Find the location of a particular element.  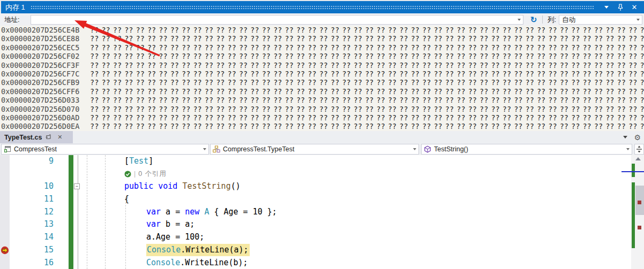

project-dropdown-arrow is located at coordinates (205, 149).